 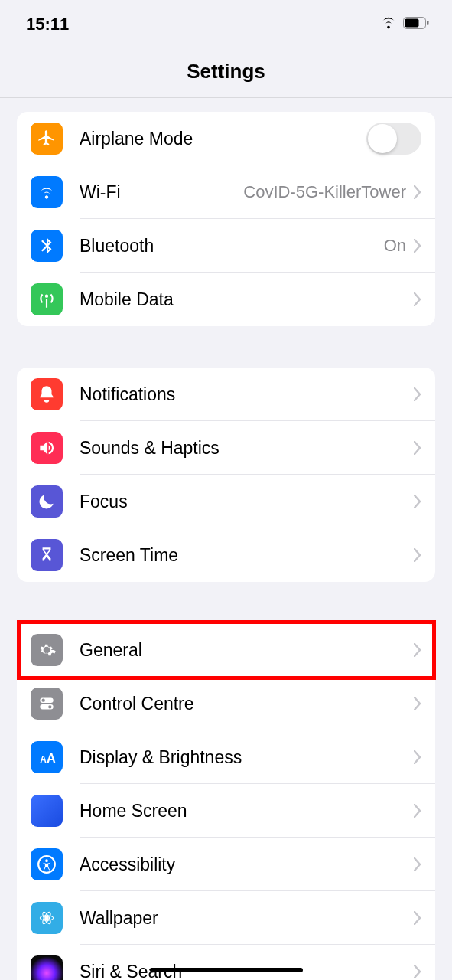 What do you see at coordinates (226, 246) in the screenshot?
I see `row-bluetooth: Bluetooth On` at bounding box center [226, 246].